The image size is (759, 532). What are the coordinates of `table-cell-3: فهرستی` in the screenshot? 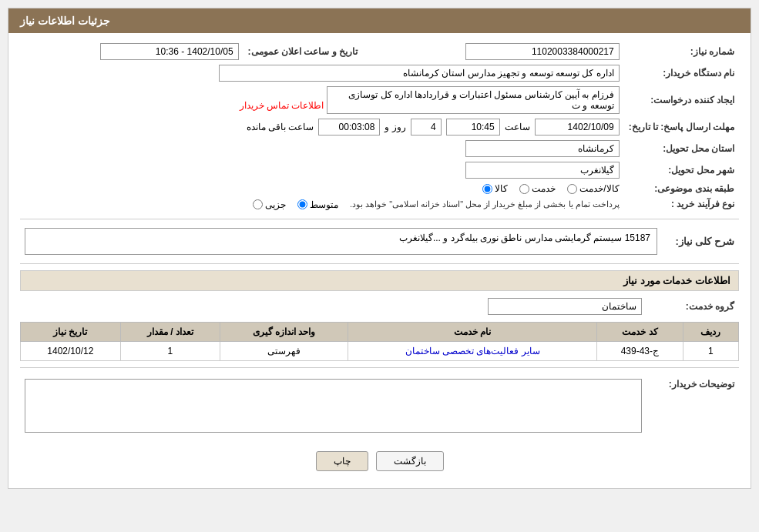 It's located at (284, 351).